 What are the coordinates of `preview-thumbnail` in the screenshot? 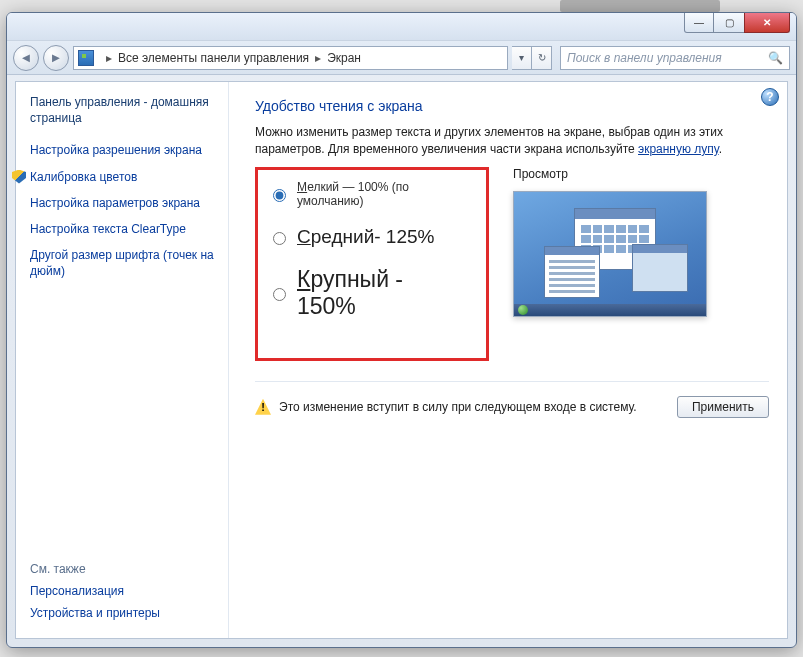 It's located at (610, 254).